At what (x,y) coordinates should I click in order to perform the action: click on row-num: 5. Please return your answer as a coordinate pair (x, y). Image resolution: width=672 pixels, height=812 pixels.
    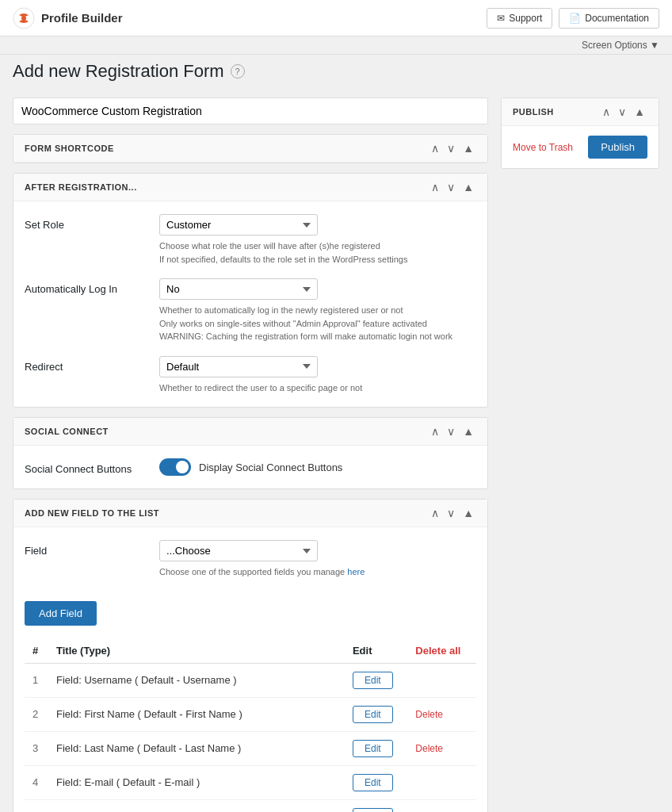
    Looking at the image, I should click on (36, 806).